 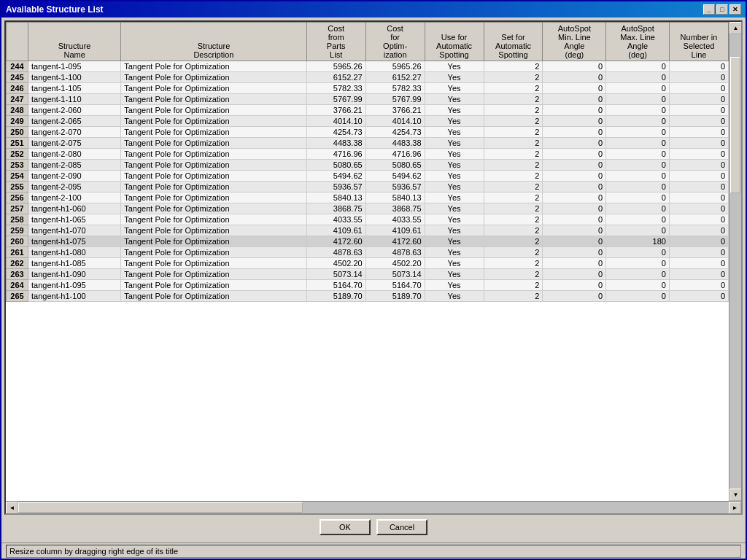 What do you see at coordinates (638, 42) in the screenshot?
I see `col-header-autospot-max: AutoSpotMax. LineAngle(deg)` at bounding box center [638, 42].